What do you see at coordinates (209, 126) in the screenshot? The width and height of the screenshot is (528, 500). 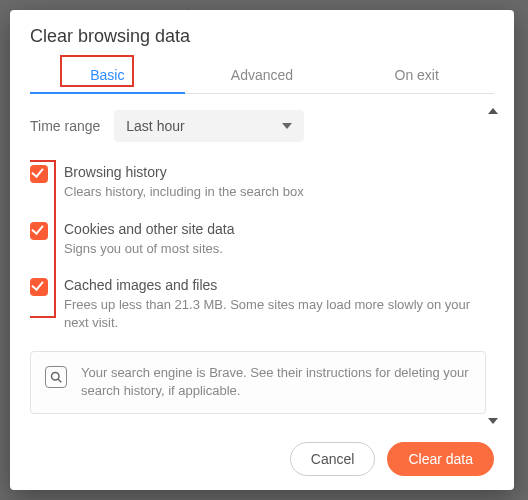 I see `time-range-select: Last hour` at bounding box center [209, 126].